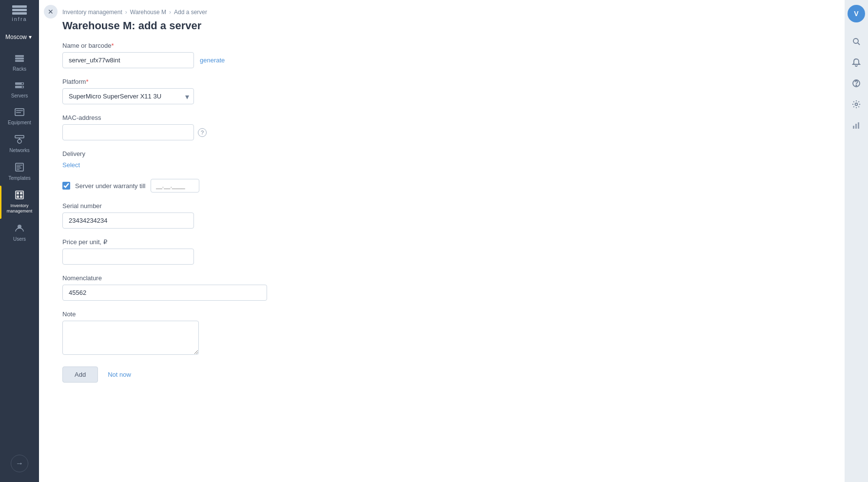 The width and height of the screenshot is (868, 482). What do you see at coordinates (128, 220) in the screenshot?
I see `serial-input` at bounding box center [128, 220].